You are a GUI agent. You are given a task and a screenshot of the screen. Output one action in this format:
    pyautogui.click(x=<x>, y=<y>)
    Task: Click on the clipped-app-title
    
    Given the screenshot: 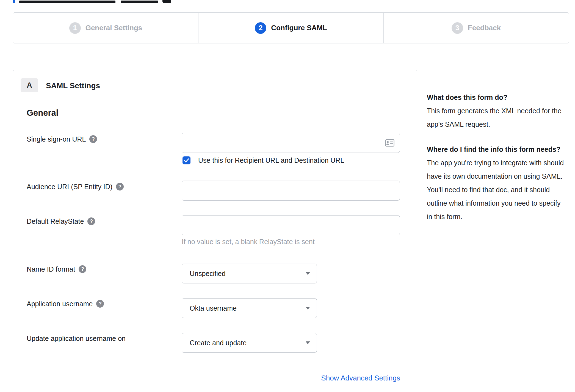 What is the action you would take?
    pyautogui.click(x=67, y=2)
    